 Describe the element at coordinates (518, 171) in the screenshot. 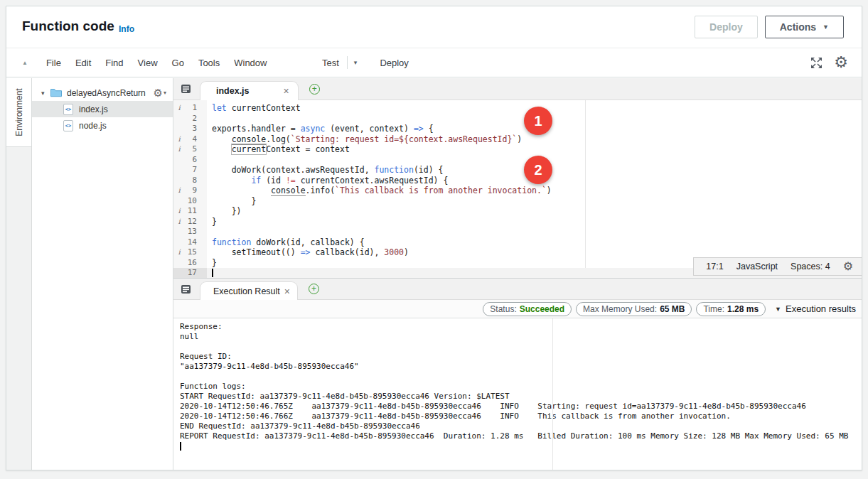

I see `code-line-7: 7 doWork(context.awsRequestId, function(…` at that location.